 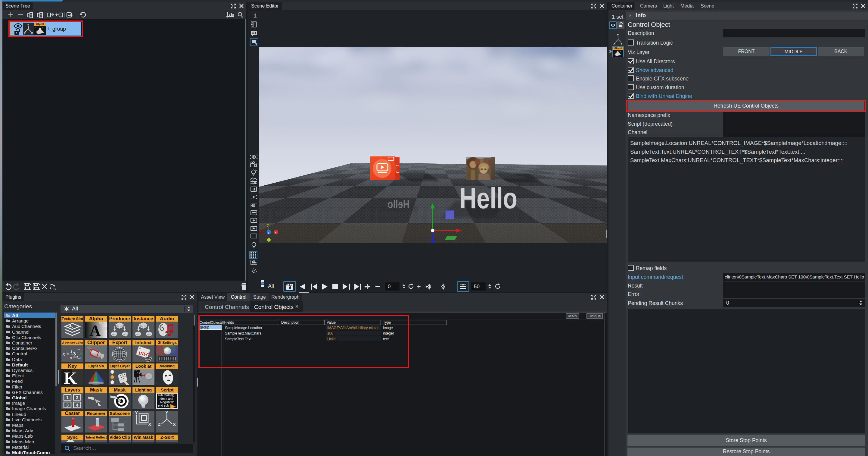 I want to click on svg-text: x, so click(x=276, y=232).